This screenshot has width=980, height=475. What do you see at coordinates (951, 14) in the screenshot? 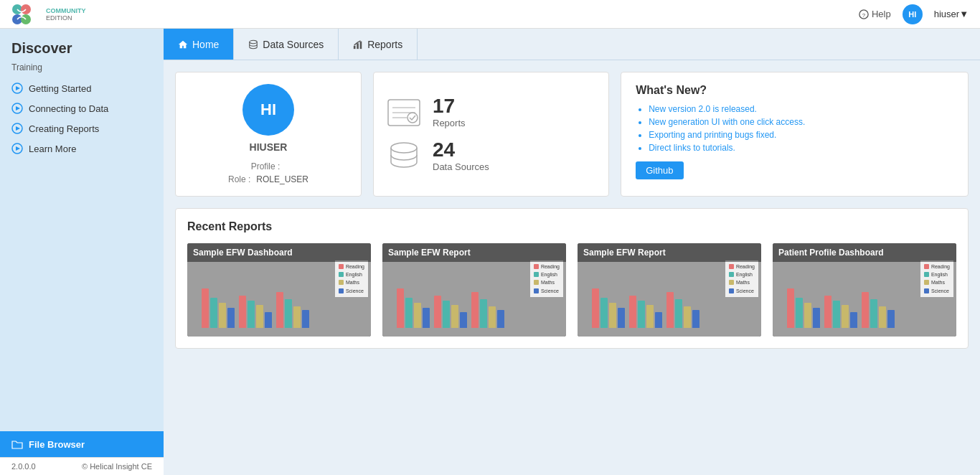
I see `user-menu: hiuser▼` at bounding box center [951, 14].